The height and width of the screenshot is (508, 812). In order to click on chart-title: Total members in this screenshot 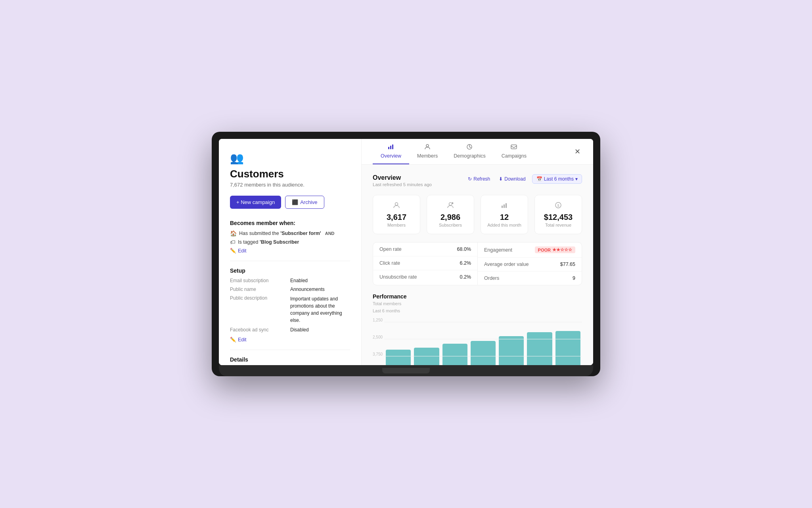, I will do `click(477, 304)`.